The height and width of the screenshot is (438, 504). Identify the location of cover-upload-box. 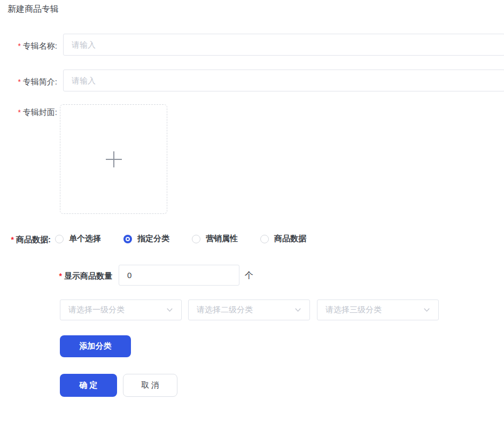
(113, 159).